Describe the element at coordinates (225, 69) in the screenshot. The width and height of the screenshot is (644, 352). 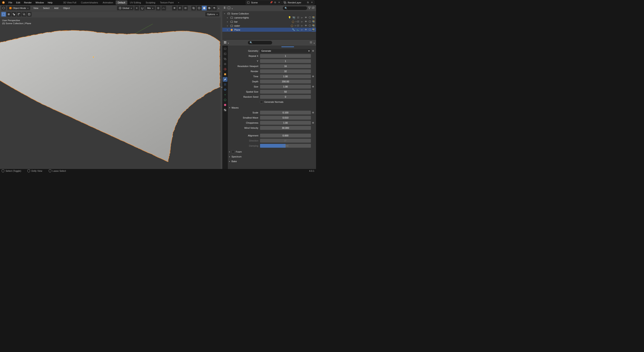
I see `world-tab-icon` at that location.